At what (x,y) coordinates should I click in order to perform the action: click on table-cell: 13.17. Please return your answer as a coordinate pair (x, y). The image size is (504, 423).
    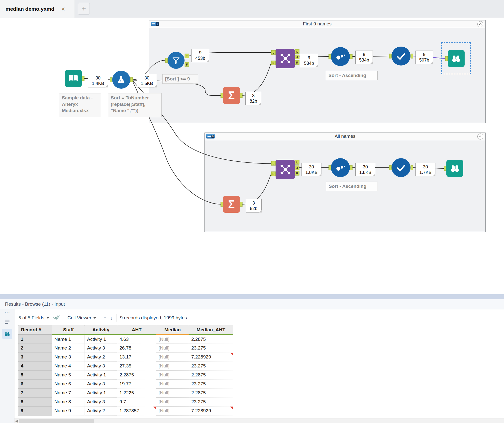
    Looking at the image, I should click on (137, 357).